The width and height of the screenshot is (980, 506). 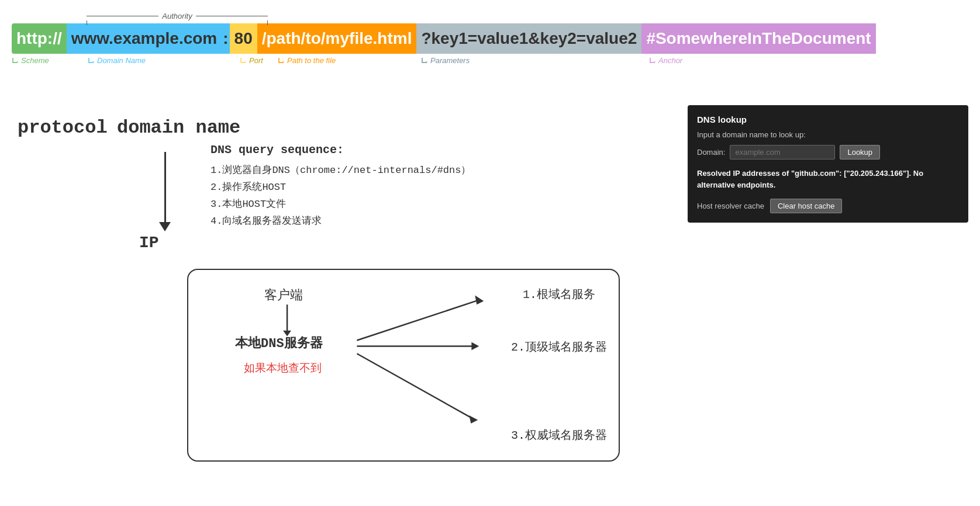 I want to click on dns-panel-title: DNS lookup, so click(x=828, y=119).